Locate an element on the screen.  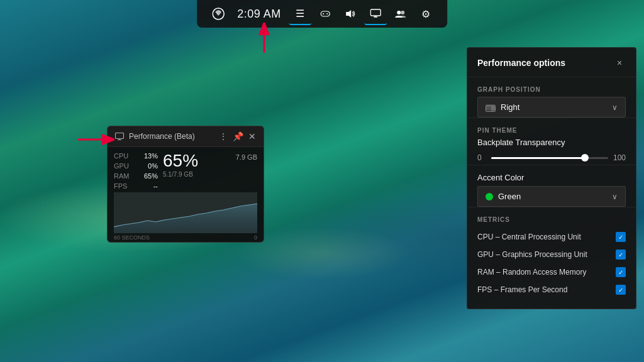
options-close-button: × is located at coordinates (619, 63).